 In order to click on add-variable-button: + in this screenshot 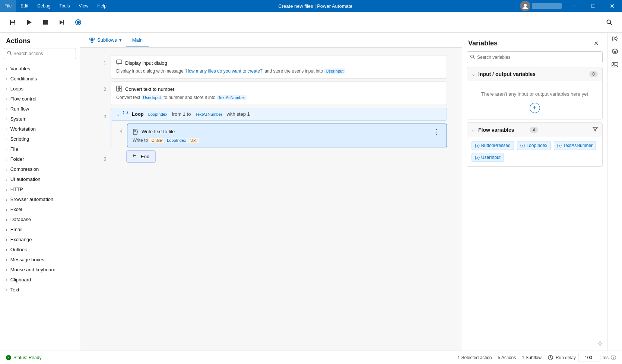, I will do `click(535, 108)`.